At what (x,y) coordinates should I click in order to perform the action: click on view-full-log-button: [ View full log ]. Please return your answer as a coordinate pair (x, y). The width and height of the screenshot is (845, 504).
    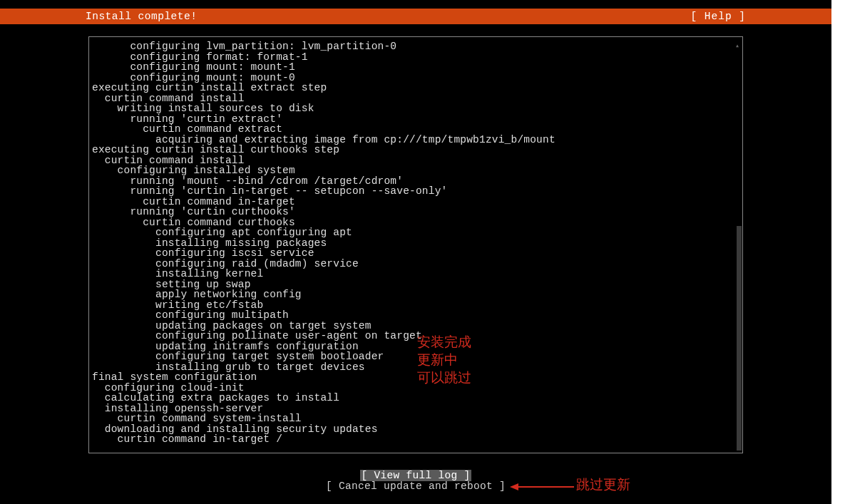
    Looking at the image, I should click on (415, 475).